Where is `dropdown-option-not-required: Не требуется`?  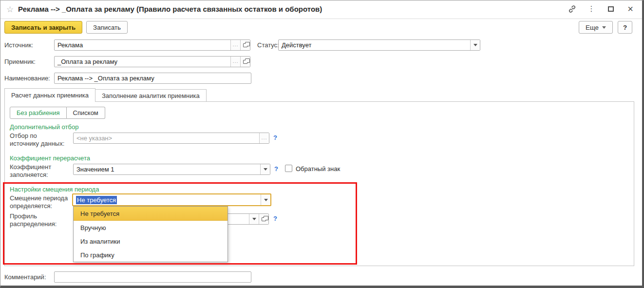 dropdown-option-not-required: Не требуется is located at coordinates (151, 213).